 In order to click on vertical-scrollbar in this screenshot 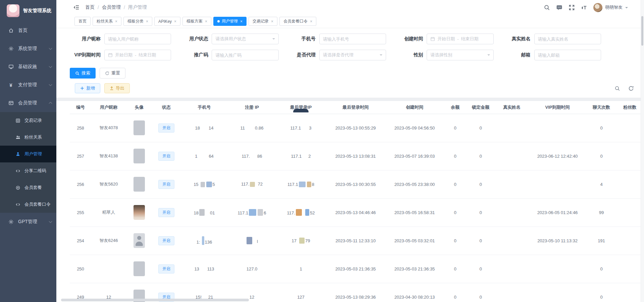, I will do `click(642, 151)`.